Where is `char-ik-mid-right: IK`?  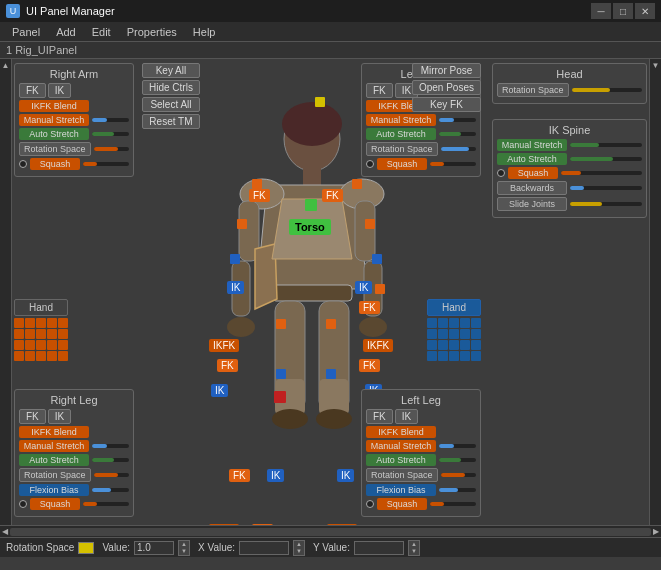
char-ik-mid-right: IK is located at coordinates (346, 476).